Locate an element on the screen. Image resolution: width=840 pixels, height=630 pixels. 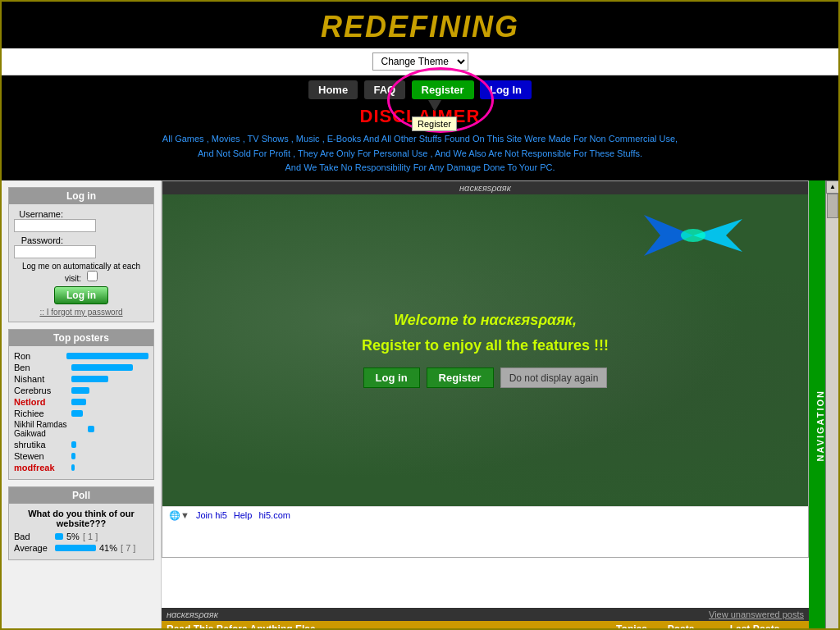
forum-section: нαcкεяsραяк View unanswered posts Read T… is located at coordinates (486, 619).